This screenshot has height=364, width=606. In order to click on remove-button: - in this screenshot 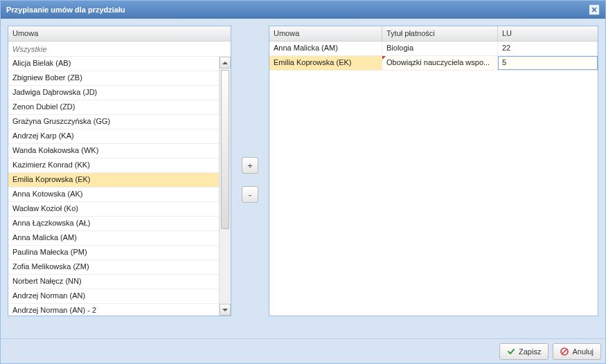, I will do `click(250, 194)`.